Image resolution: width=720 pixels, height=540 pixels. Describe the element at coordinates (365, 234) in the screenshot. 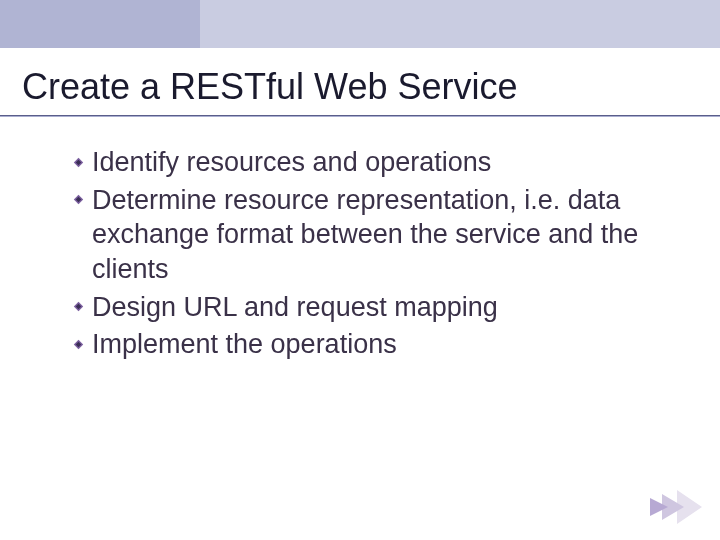

I see `list-item-text: Determine resource representation, i.e. …` at that location.